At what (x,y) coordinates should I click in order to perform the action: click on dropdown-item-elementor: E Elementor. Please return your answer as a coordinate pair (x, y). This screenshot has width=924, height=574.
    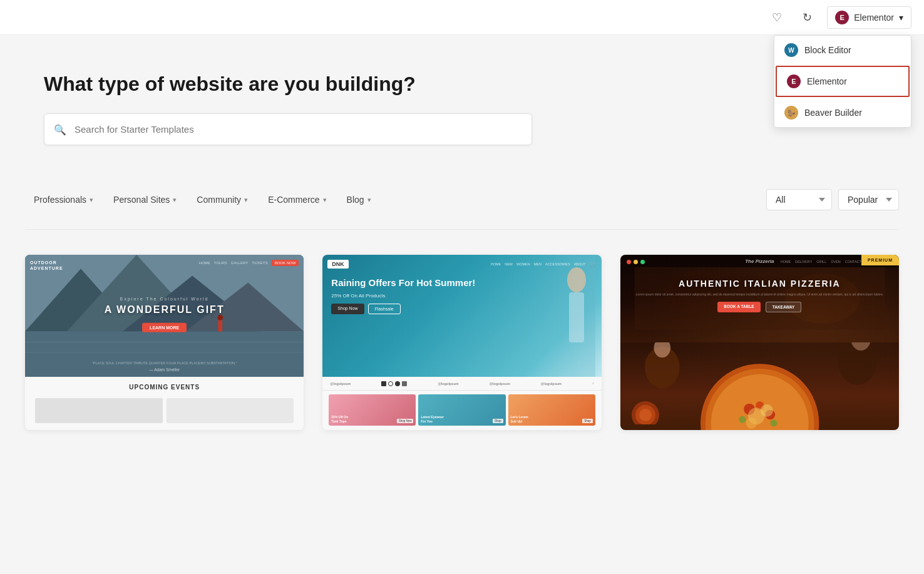
    Looking at the image, I should click on (843, 81).